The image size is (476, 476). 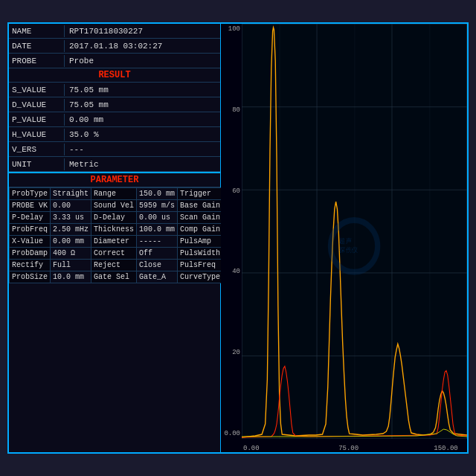 I want to click on param-value: 2.50 mHz, so click(x=71, y=230).